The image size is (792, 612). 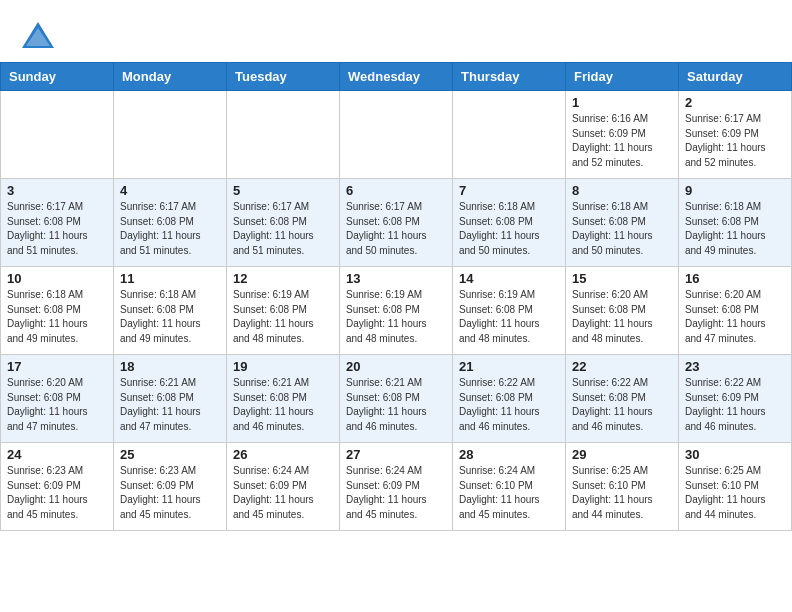 I want to click on calendar-cell: 15Sunrise: 6:20 AM Sunset: 6:08 PM Dayli…, so click(x=622, y=311).